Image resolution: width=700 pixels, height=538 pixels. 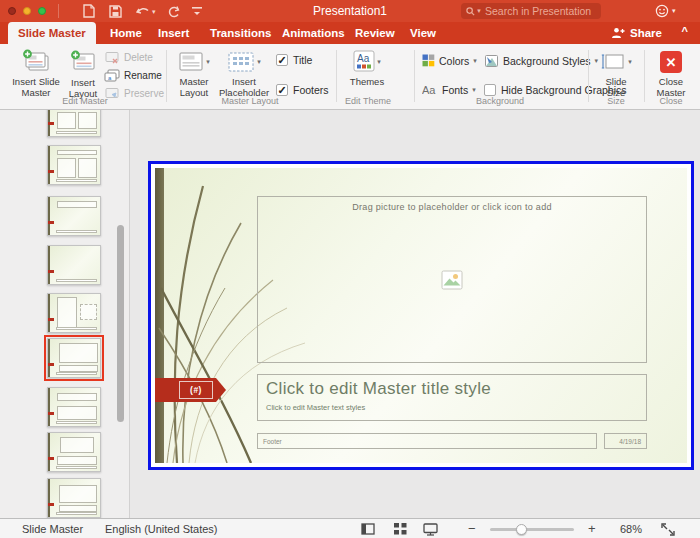 What do you see at coordinates (618, 33) in the screenshot?
I see `share-person-icon` at bounding box center [618, 33].